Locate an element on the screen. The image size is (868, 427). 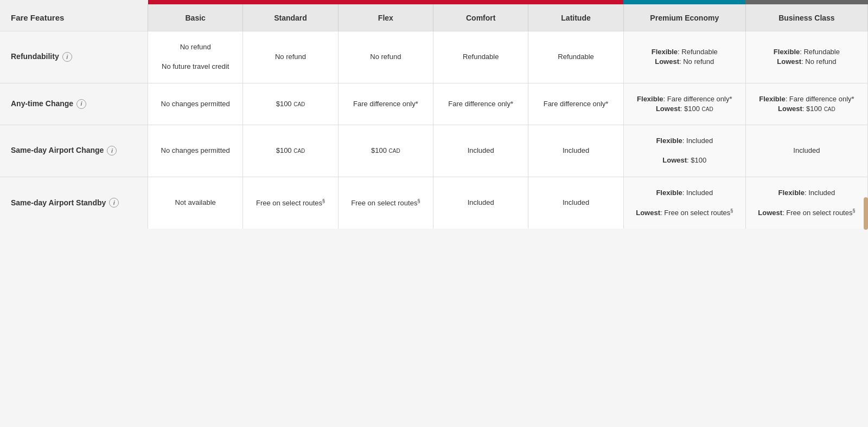
row-refundability: Refundability i No refundNo future trave… is located at coordinates (434, 57).